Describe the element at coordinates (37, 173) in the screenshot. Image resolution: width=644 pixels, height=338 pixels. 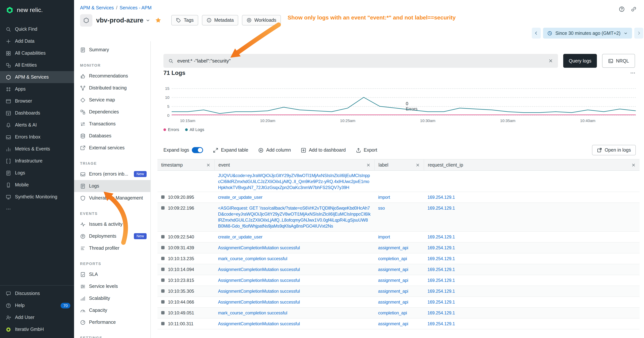
I see `sidebar-item-logs: Logs` at that location.